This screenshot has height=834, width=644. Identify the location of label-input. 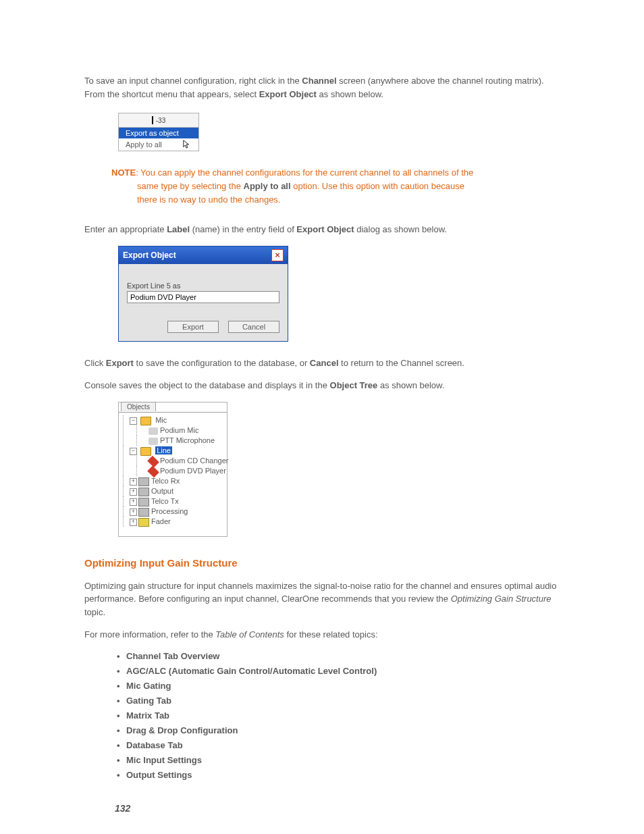
(203, 297).